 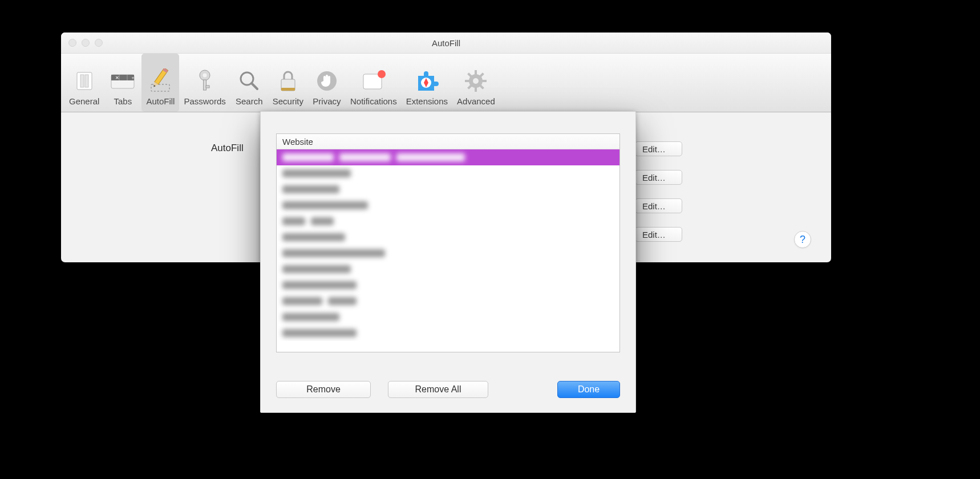 What do you see at coordinates (654, 235) in the screenshot?
I see `edit-button-4-label: Edit…` at bounding box center [654, 235].